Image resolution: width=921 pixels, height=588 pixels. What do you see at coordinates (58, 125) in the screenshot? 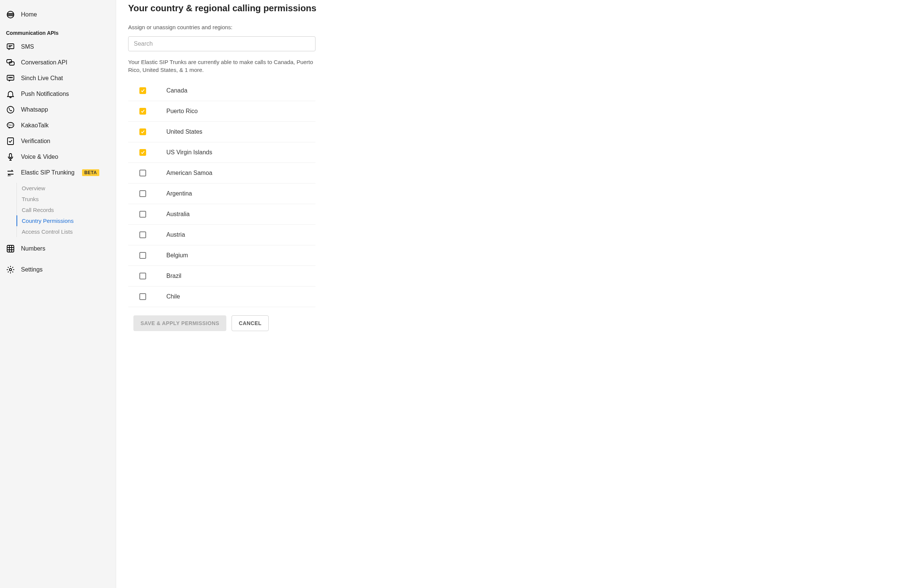
I see `sidebar-item-kakaotalk: TALK KakaoTalk` at bounding box center [58, 125].